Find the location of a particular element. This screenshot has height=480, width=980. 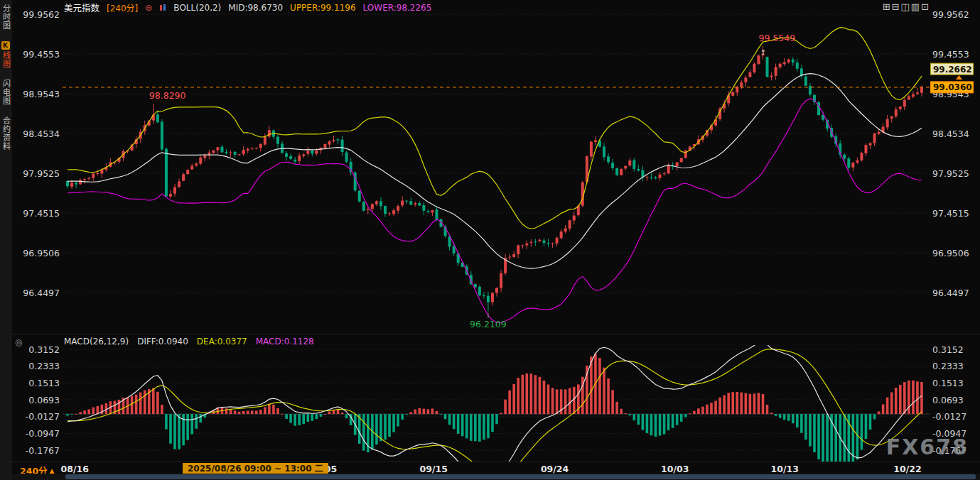

chart-header: 美元指数 [240分] ⊜ BOLL(20,2) MID:98.6730 UPP… is located at coordinates (247, 7).